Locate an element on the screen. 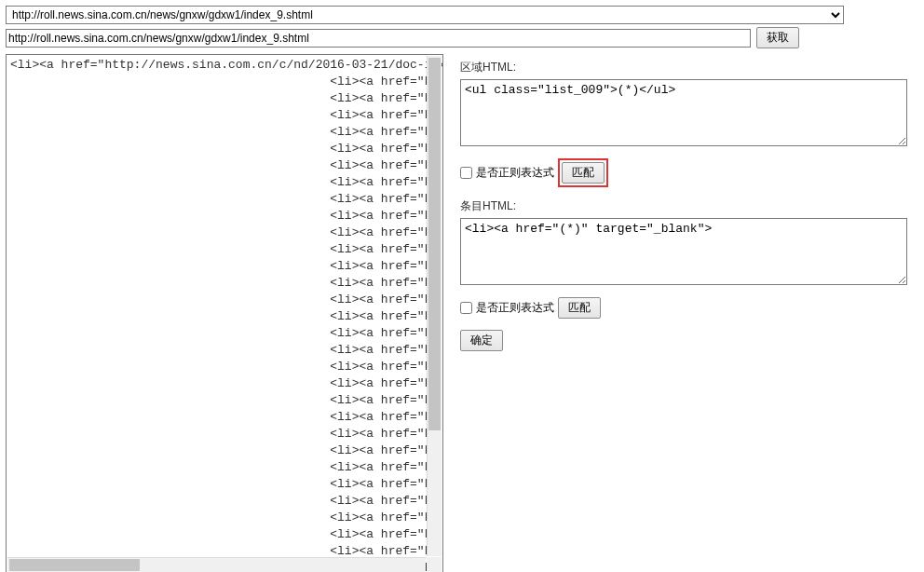 Image resolution: width=924 pixels, height=572 pixels. area-html-label: 区域HTML: is located at coordinates (689, 67).